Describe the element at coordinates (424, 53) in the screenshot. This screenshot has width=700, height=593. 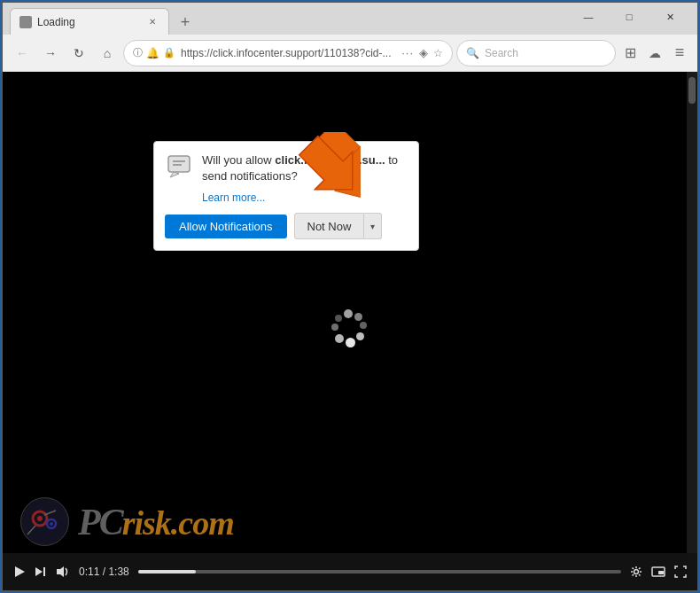
I see `pocket-icon: ◈` at that location.